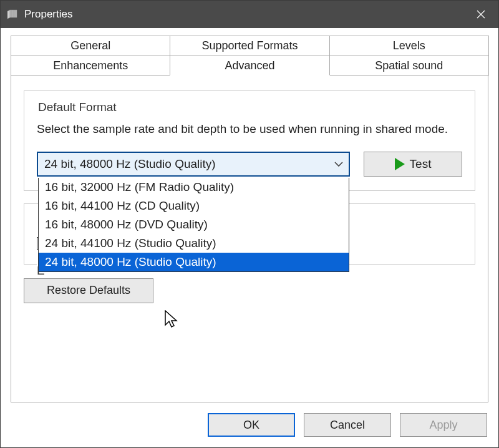 This screenshot has width=499, height=448. I want to click on chevron-down-icon, so click(339, 164).